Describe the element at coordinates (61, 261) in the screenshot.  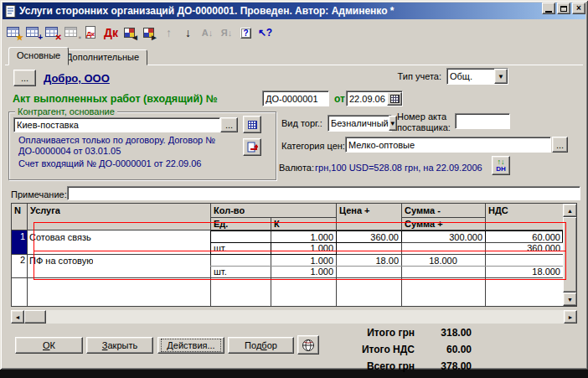
I see `row-service: ПФ на сотовую` at that location.